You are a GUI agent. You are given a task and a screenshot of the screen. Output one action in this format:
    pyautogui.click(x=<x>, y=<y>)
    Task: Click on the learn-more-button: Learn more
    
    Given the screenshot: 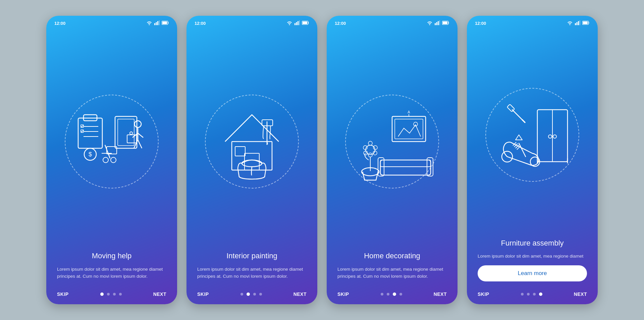 What is the action you would take?
    pyautogui.click(x=532, y=273)
    